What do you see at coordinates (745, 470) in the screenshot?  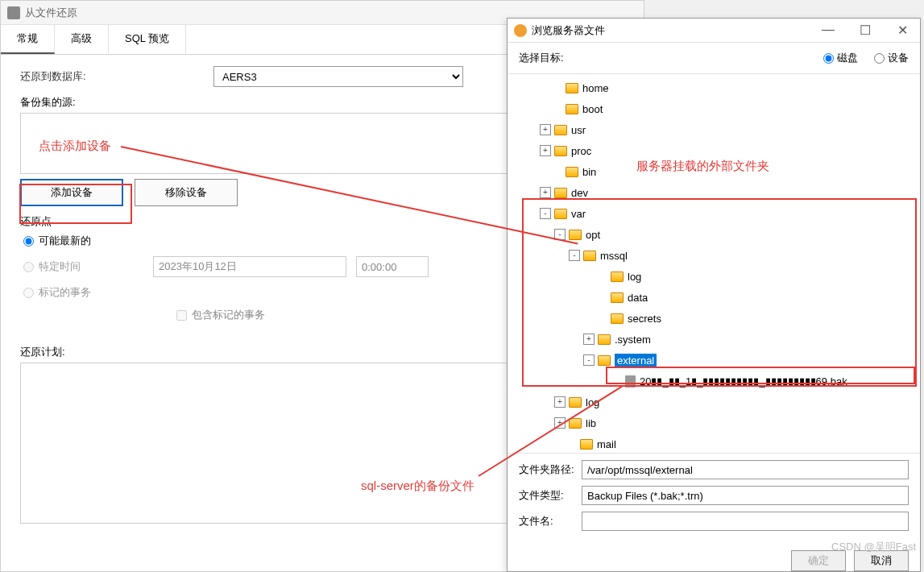 I see `path-input` at bounding box center [745, 470].